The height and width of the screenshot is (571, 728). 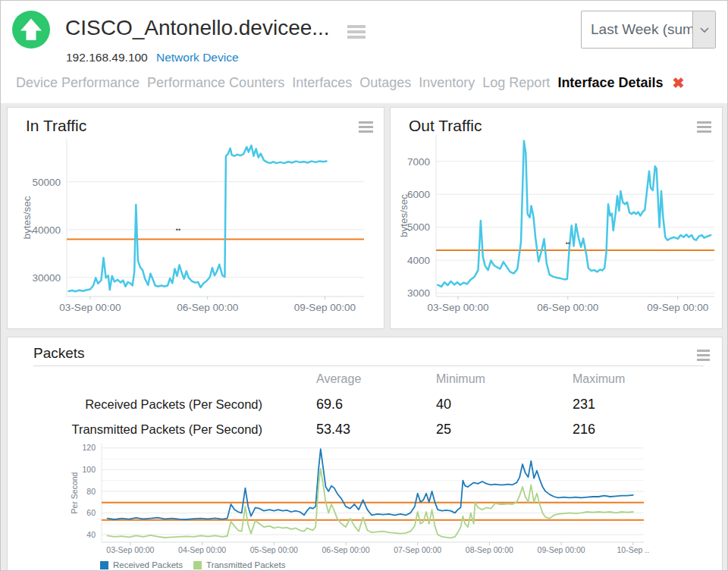 I want to click on y-tick-label: 40000, so click(x=46, y=231).